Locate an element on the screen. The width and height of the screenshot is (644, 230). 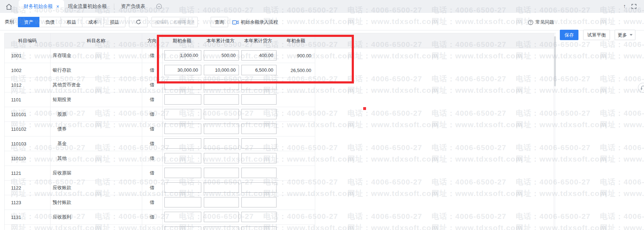
account-code: 1101 is located at coordinates (27, 100).